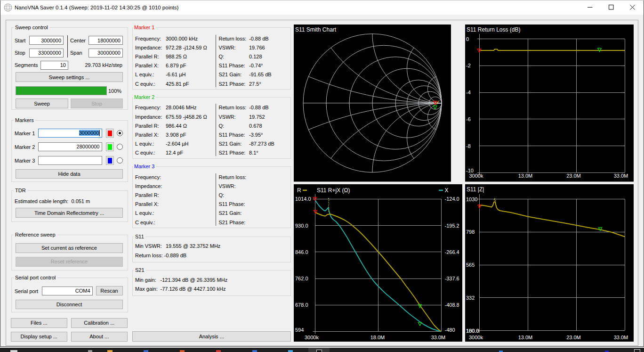 This screenshot has width=644, height=352. Describe the element at coordinates (467, 39) in the screenshot. I see `svg-text: 0` at that location.